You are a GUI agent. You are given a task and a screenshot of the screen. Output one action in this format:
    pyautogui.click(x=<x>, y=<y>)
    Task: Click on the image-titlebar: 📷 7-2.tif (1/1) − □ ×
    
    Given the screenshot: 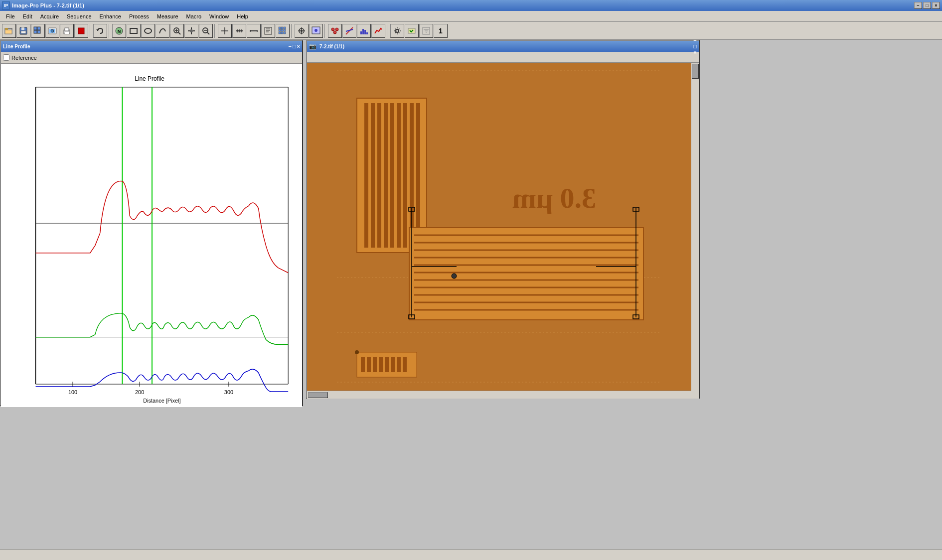 What is the action you would take?
    pyautogui.click(x=503, y=46)
    